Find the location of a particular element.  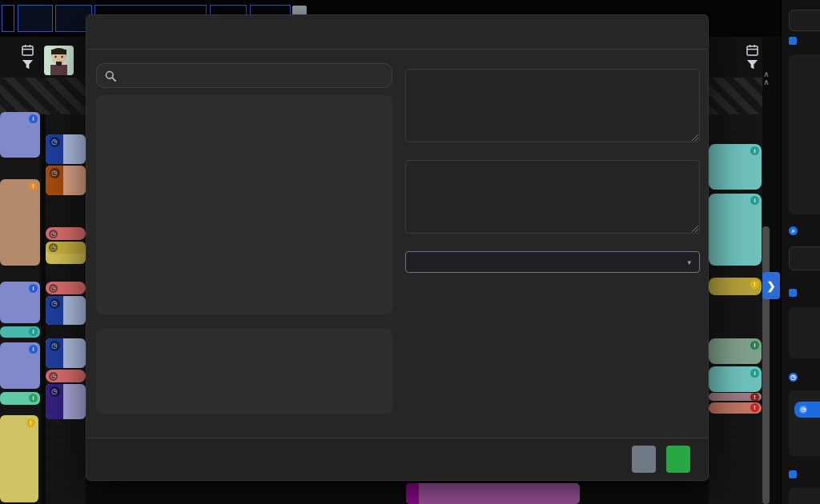

toolbar-forward-button is located at coordinates (35, 18).